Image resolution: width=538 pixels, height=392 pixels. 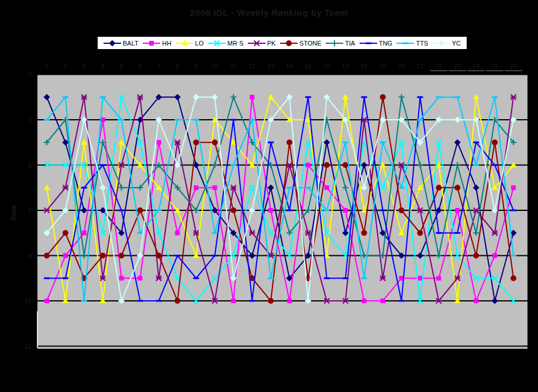 I want to click on x-tick-label: 15, so click(x=308, y=66).